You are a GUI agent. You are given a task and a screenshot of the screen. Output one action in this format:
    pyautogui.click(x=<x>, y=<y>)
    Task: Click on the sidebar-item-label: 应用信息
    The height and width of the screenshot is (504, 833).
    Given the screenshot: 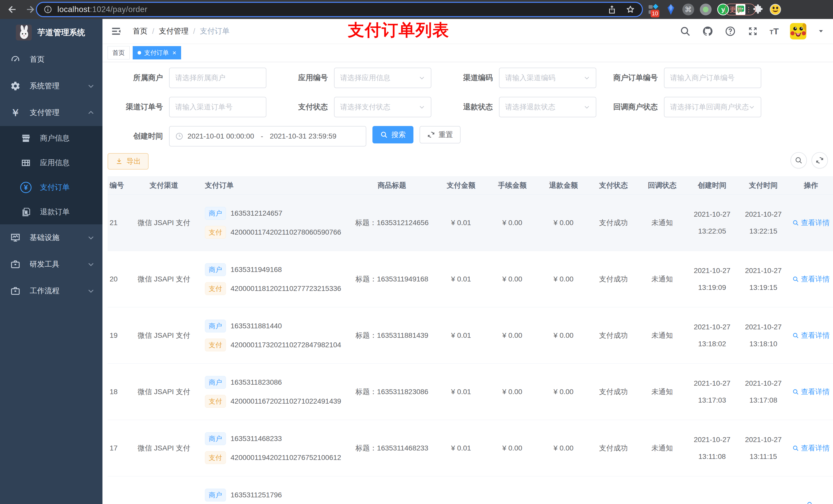 What is the action you would take?
    pyautogui.click(x=55, y=163)
    